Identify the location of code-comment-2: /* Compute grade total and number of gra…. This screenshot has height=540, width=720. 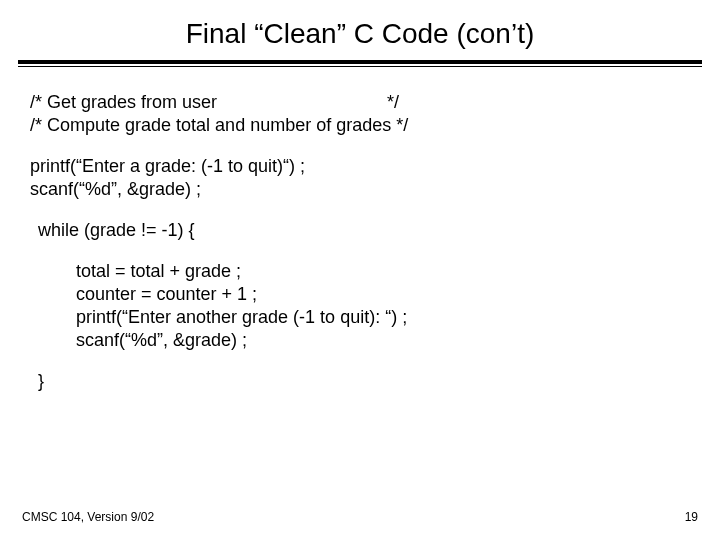
(360, 126).